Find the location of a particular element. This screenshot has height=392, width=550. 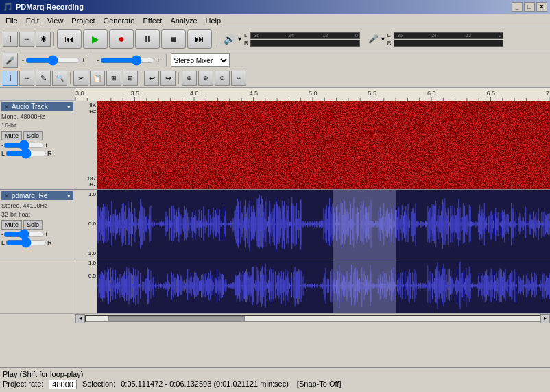

zoom-in-tool: ⊕ is located at coordinates (189, 78).